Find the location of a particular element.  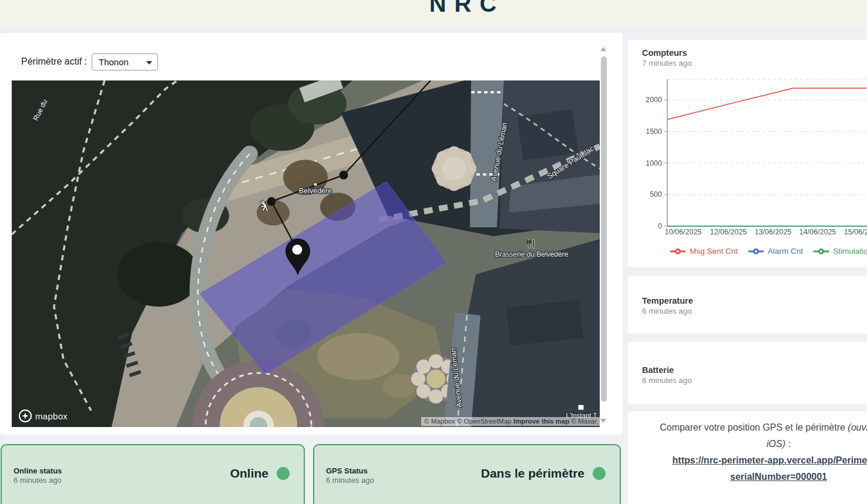

online-status-value: Online is located at coordinates (249, 473).